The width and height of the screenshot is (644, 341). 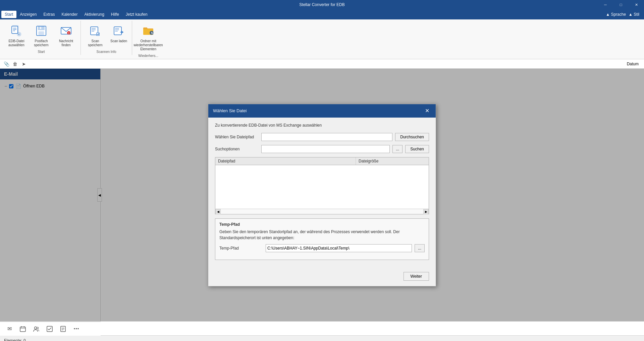 I want to click on temp-path-browse-button: ..., so click(x=420, y=248).